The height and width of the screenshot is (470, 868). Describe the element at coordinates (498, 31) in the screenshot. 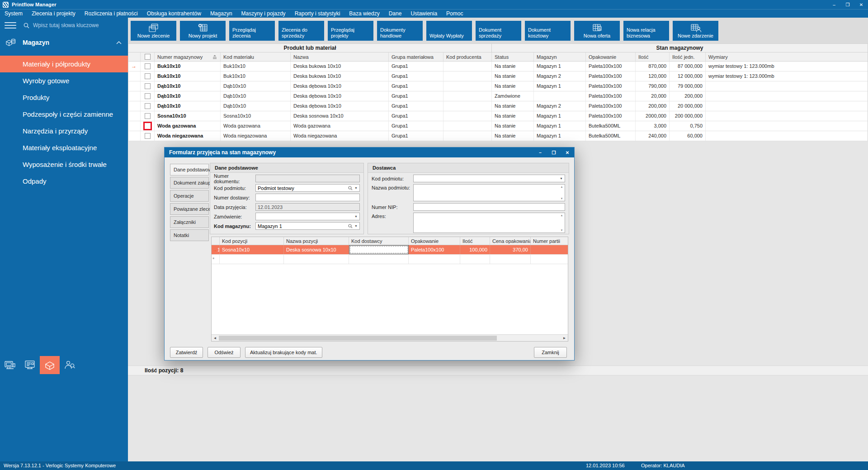

I see `sales-document-button: Dokument sprzedaży` at that location.